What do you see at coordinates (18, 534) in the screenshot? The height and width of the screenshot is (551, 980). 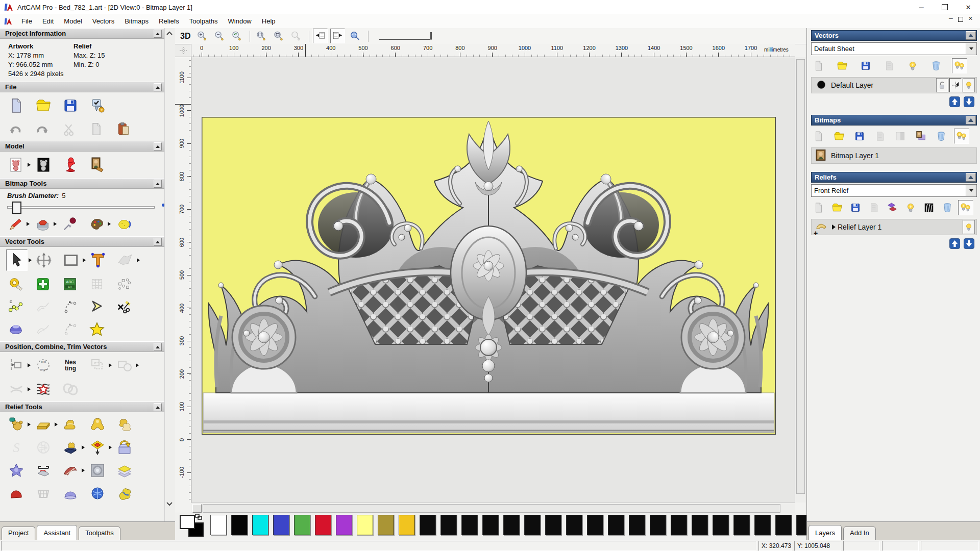 I see `tab-project: Project` at bounding box center [18, 534].